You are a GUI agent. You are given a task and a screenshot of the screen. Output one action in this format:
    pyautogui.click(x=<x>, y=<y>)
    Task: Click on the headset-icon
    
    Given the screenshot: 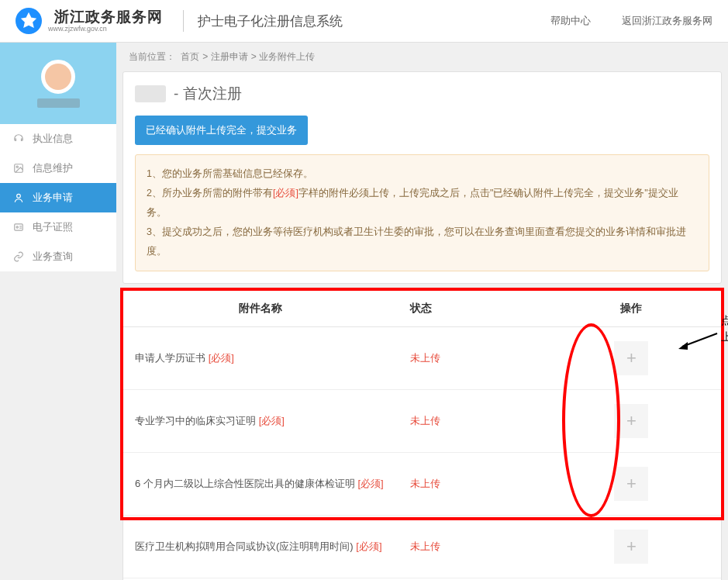 What is the action you would take?
    pyautogui.click(x=19, y=139)
    